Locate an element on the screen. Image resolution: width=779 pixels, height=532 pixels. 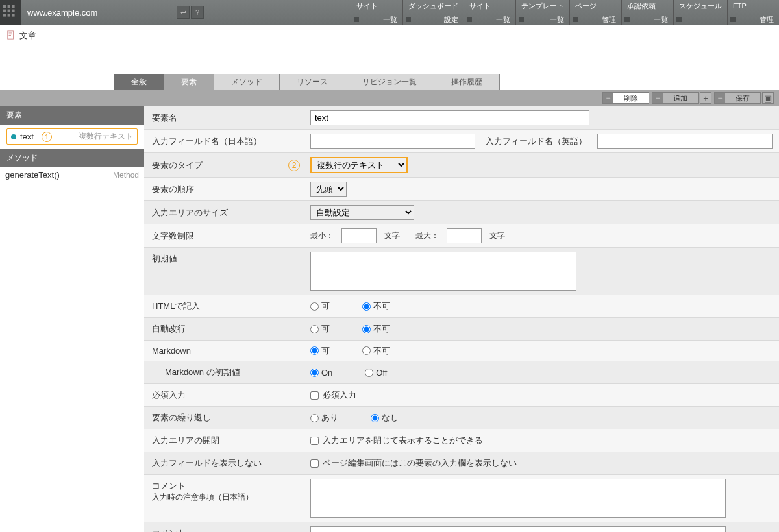
delete-button: −削除 is located at coordinates (626, 98).